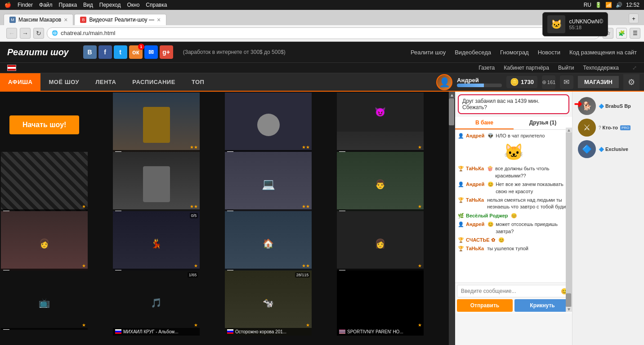  I want to click on tab-schedule: РАСПИСАНИЕ, so click(154, 82).